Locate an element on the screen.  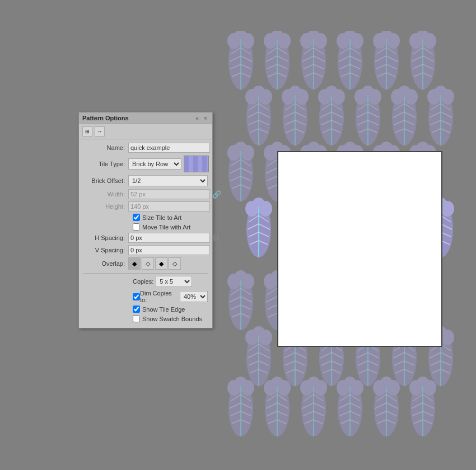
overlap-btn-3: ◆ is located at coordinates (161, 264).